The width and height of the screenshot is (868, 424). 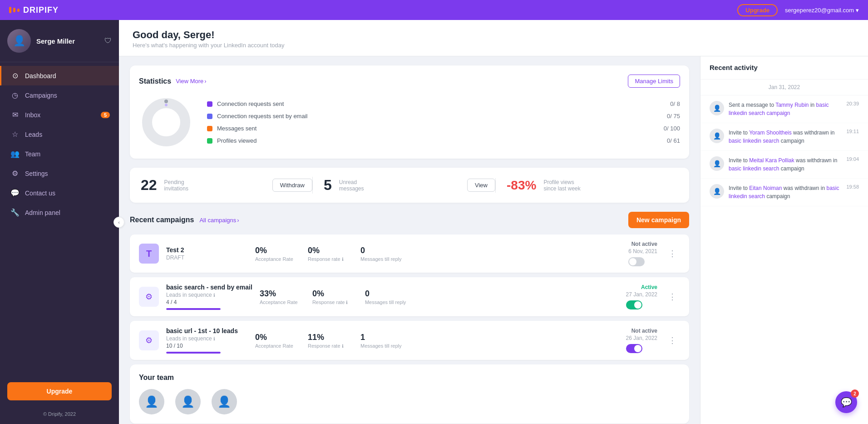 What do you see at coordinates (654, 81) in the screenshot?
I see `manage-limits-button: Manage Limits` at bounding box center [654, 81].